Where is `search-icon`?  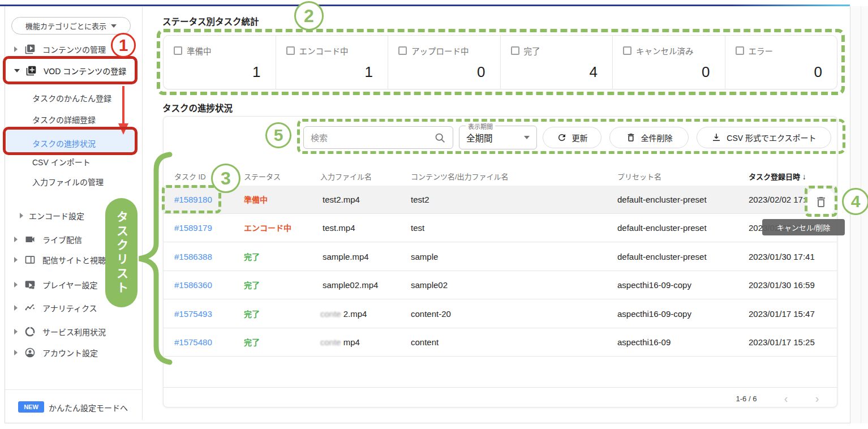
search-icon is located at coordinates (440, 138).